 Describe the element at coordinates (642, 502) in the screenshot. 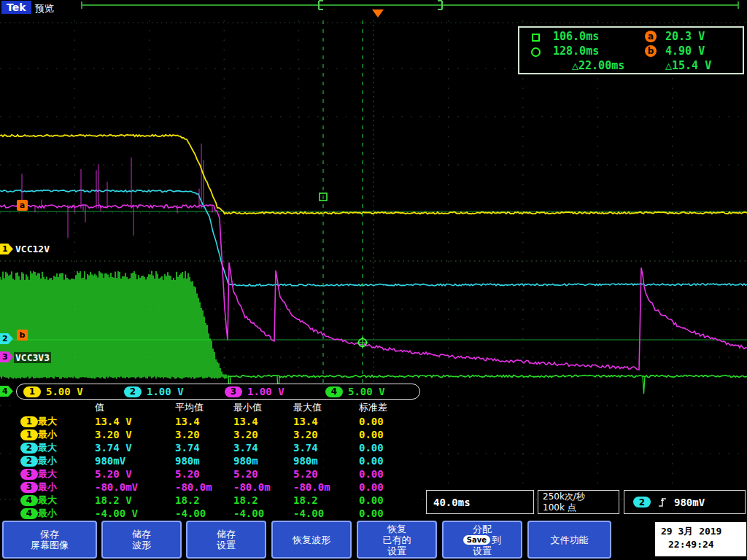

I see `trigger-source-badge: 2` at that location.